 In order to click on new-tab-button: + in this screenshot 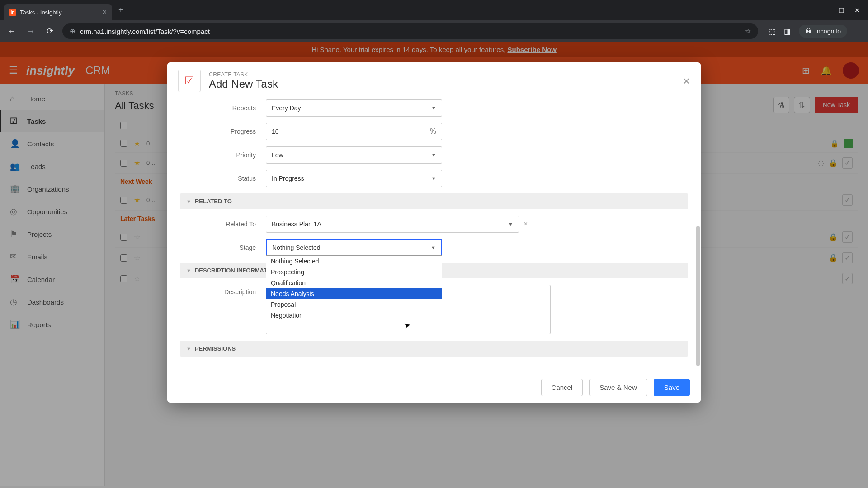, I will do `click(121, 10)`.